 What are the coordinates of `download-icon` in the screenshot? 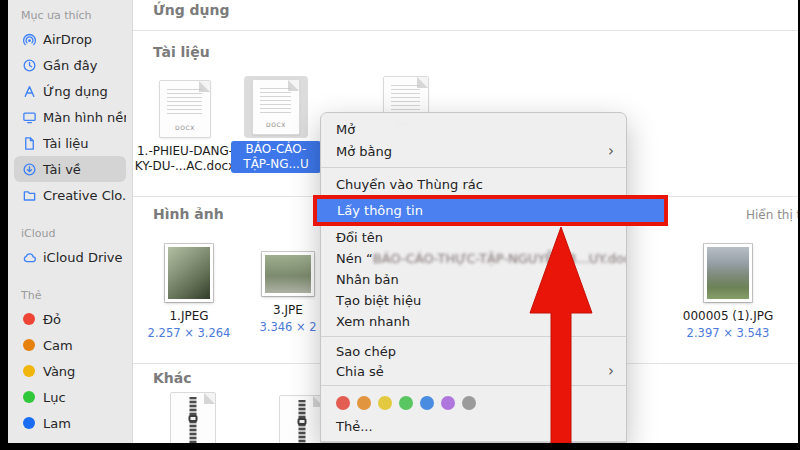 It's located at (29, 169).